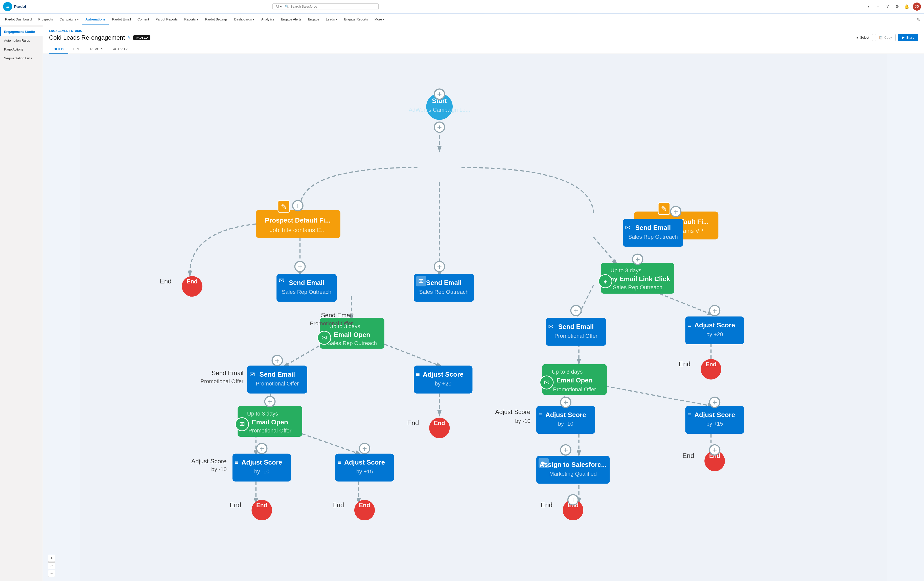 This screenshot has width=924, height=581. I want to click on sidebar-item-page-actions: Page Actions, so click(21, 49).